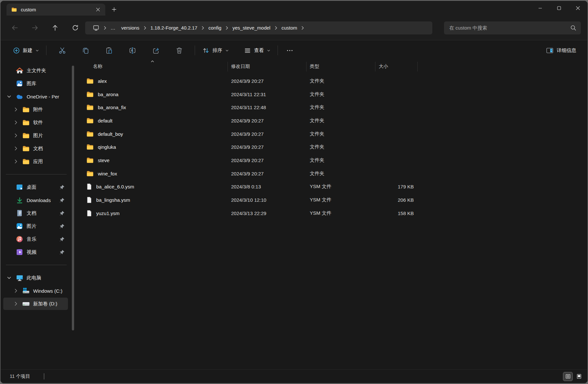 This screenshot has width=588, height=384. I want to click on file-row: ba_arona_fix 2024/3/11 22:48 文件夹, so click(332, 107).